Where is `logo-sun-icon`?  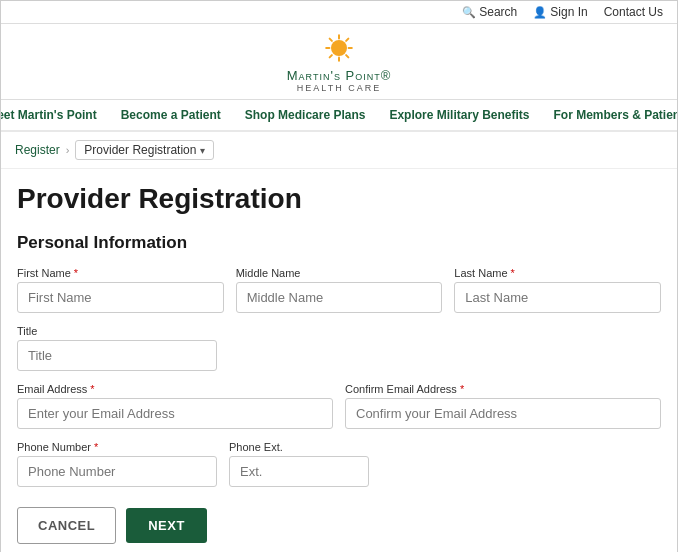 logo-sun-icon is located at coordinates (339, 48).